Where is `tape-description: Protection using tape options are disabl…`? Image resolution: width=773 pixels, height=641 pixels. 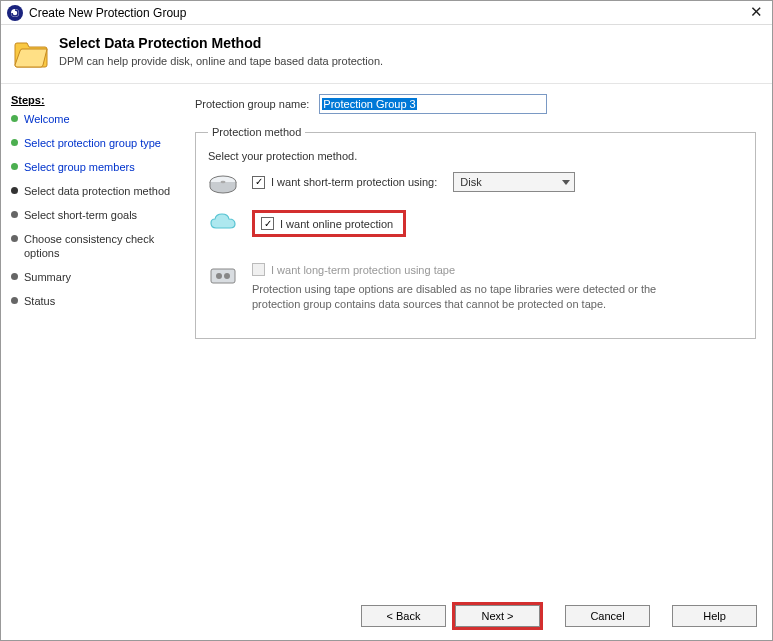
tape-description: Protection using tape options are disabl… is located at coordinates (472, 297).